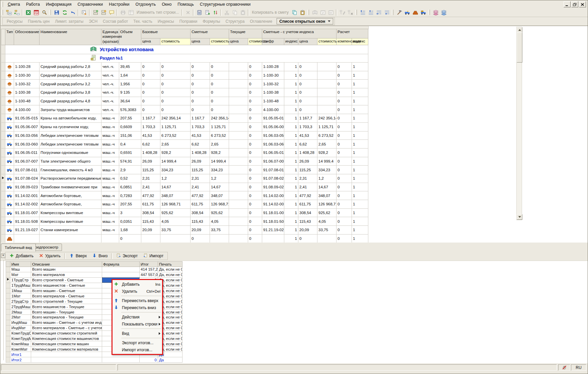  What do you see at coordinates (50, 256) in the screenshot?
I see `delete-row-button: Удалить` at bounding box center [50, 256].